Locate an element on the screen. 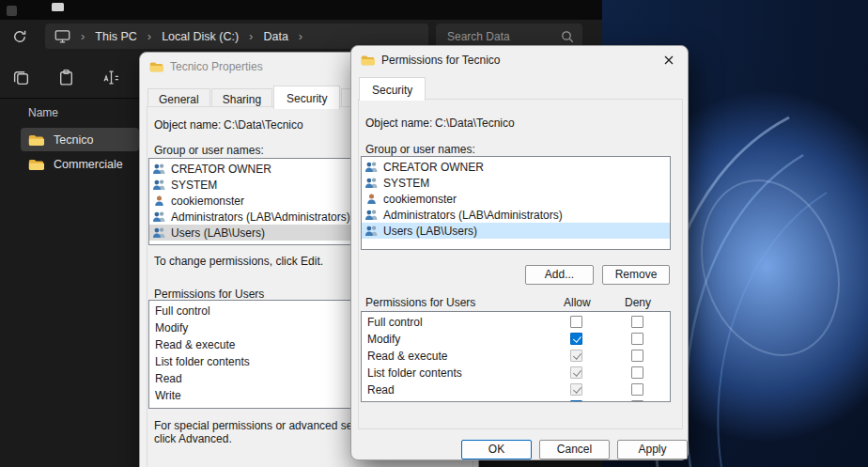 The width and height of the screenshot is (868, 467). permissions-list: Full control Modify Read & execute List … is located at coordinates (516, 357).